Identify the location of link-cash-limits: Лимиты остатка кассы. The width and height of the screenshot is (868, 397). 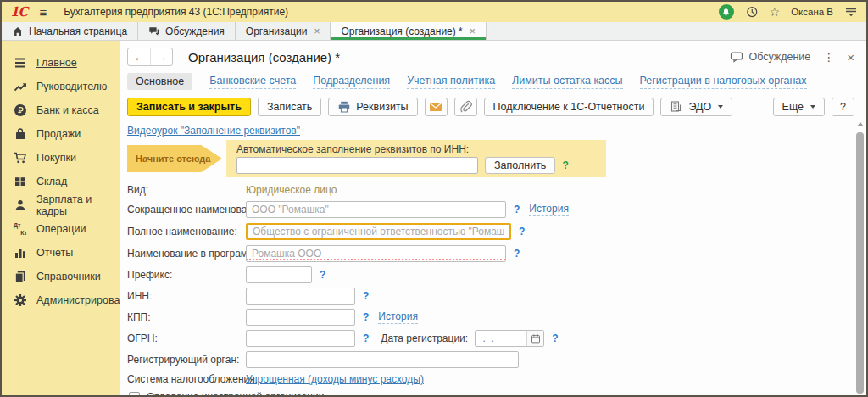
(567, 81).